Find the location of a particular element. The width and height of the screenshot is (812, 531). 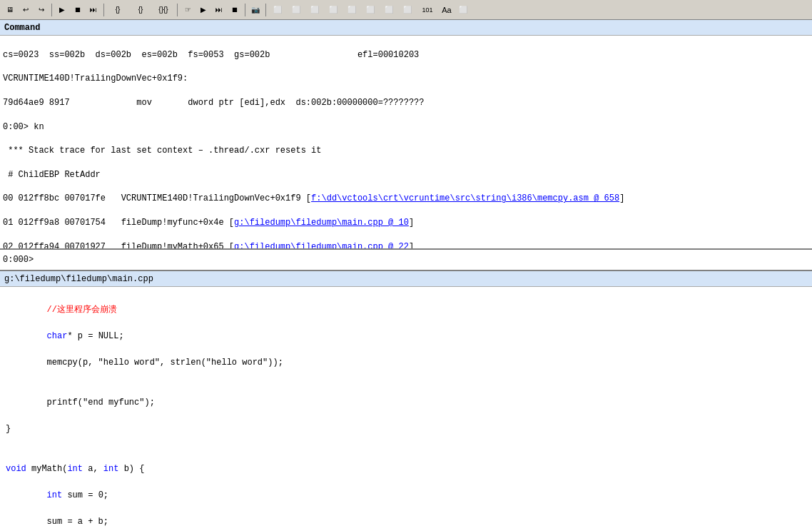

src-05: printf("end myfunc"); is located at coordinates (406, 403).